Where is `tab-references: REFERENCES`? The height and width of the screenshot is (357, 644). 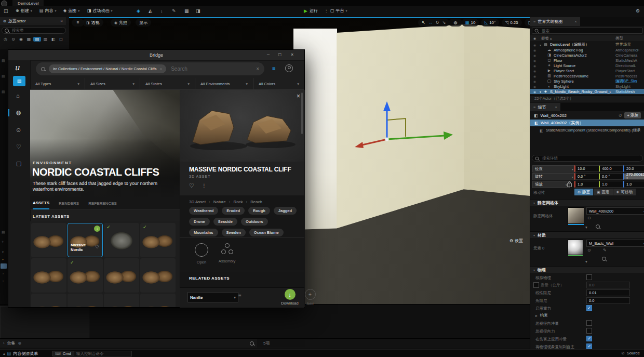
tab-references: REFERENCES is located at coordinates (103, 204).